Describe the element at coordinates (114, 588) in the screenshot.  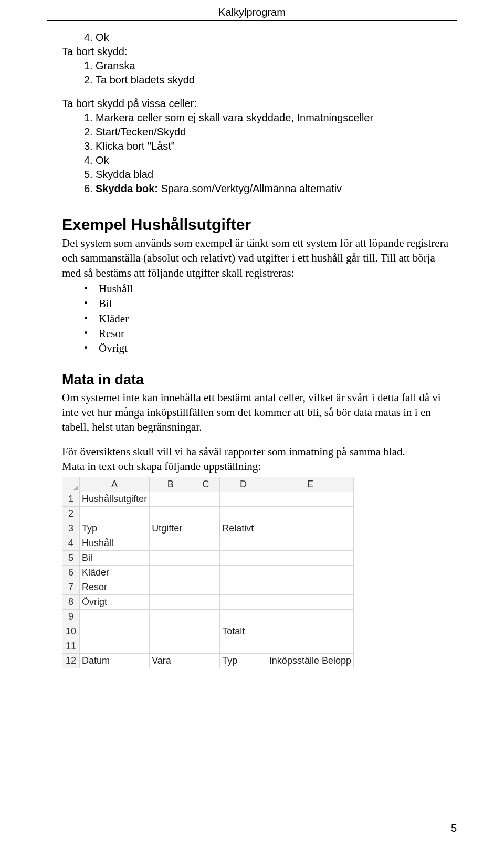
I see `cell: Resor` at that location.